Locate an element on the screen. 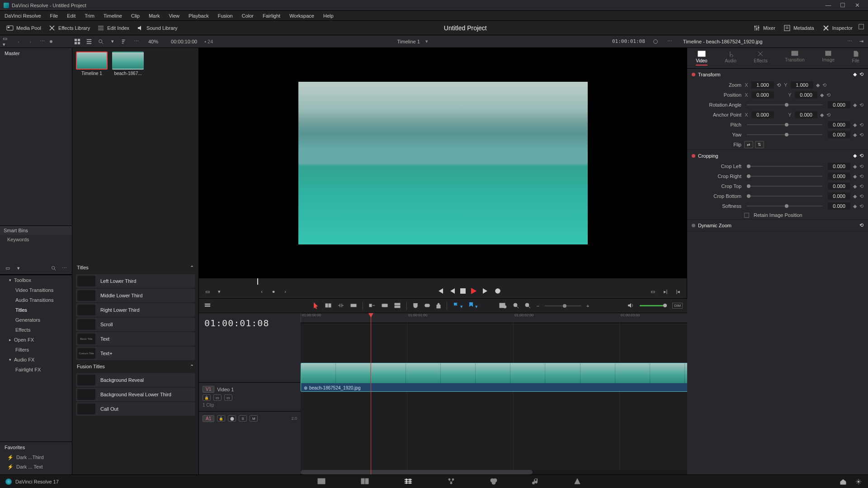 The image size is (868, 488). page-media is located at coordinates (321, 482).